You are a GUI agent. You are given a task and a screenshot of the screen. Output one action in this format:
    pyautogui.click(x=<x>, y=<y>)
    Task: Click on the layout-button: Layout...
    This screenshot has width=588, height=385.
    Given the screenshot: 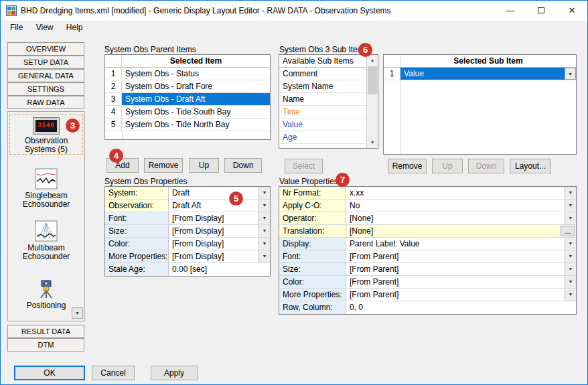 What is the action you would take?
    pyautogui.click(x=530, y=166)
    